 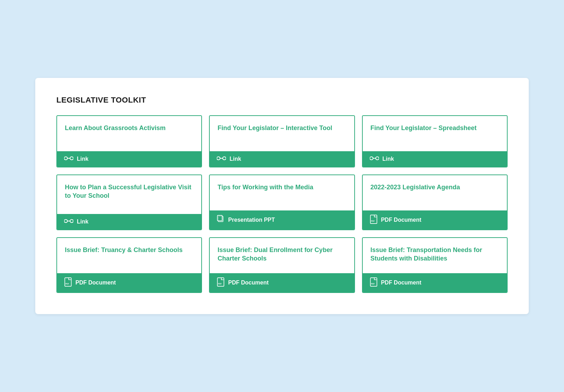 I want to click on card-title: Issue Brief: Transportation Needs for St…, so click(x=435, y=255).